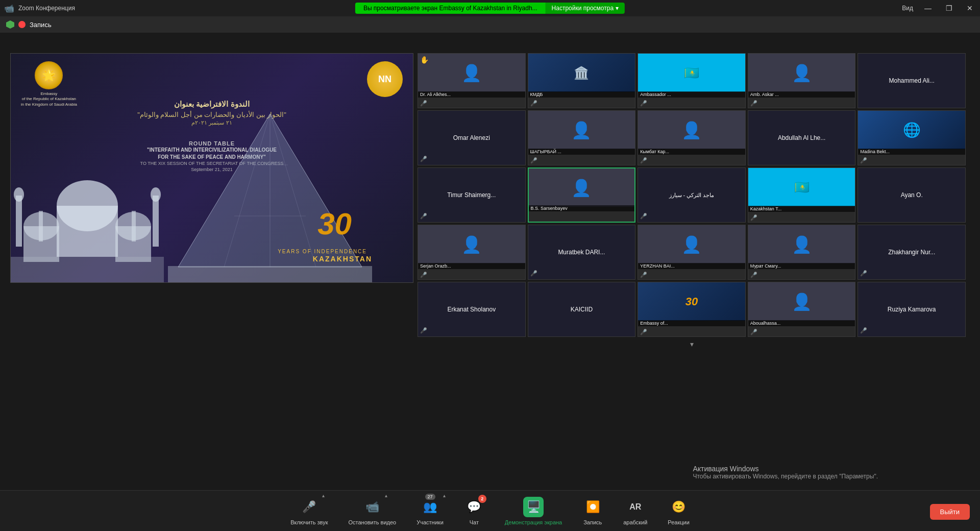 This screenshot has height=531, width=980. I want to click on participant-name: Ruziya Kamarova, so click(912, 309).